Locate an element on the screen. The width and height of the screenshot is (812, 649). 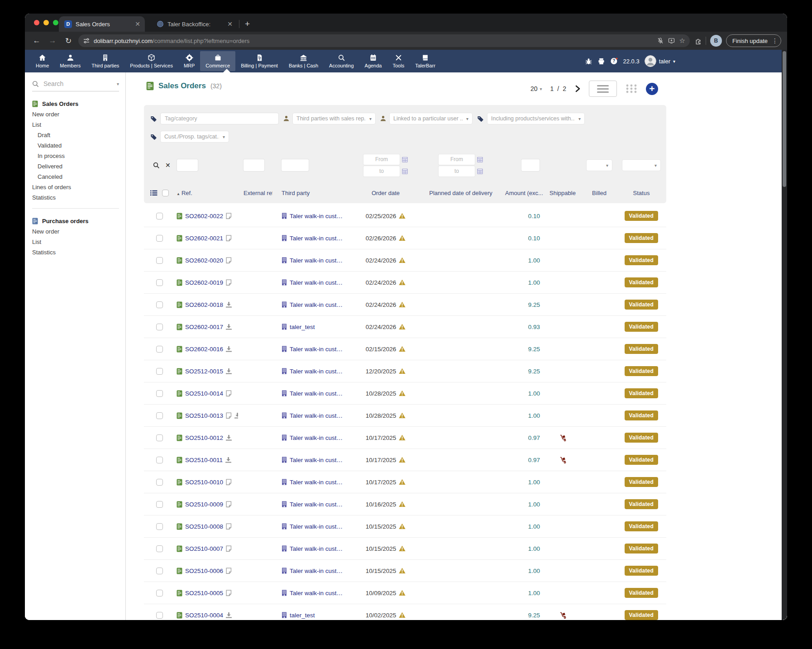
help-icon: ? is located at coordinates (614, 61).